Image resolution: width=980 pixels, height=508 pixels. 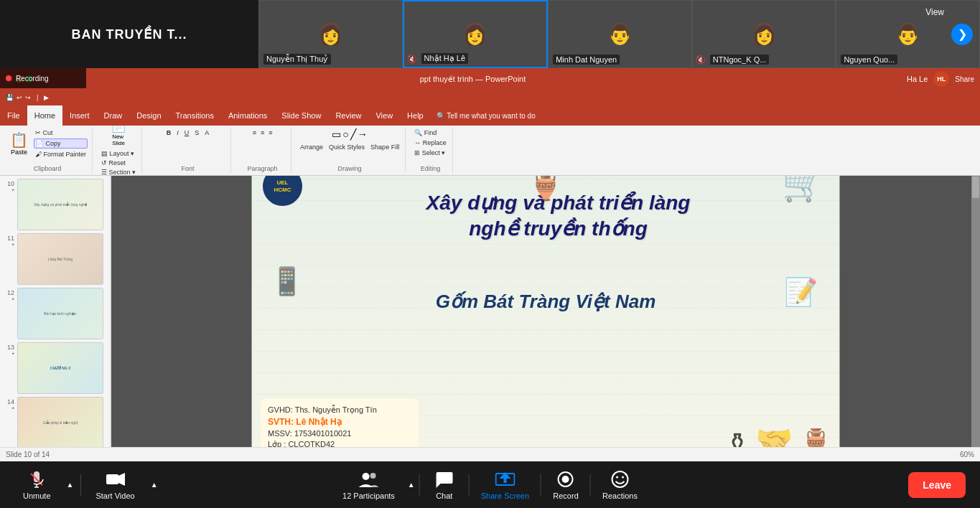 I want to click on format-painter-btn: 🖌 Format Painter, so click(x=60, y=154).